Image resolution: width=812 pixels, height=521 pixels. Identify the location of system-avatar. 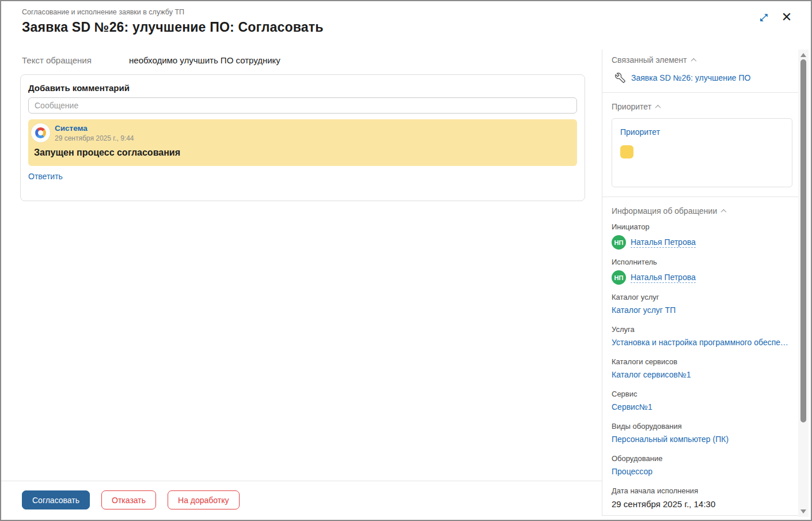
(40, 133).